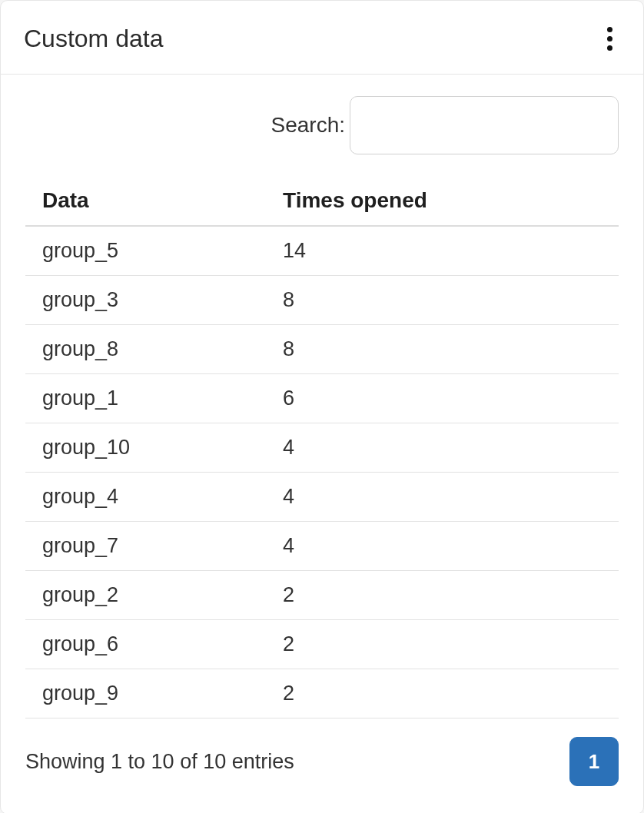  I want to click on card-title: Custom data, so click(94, 38).